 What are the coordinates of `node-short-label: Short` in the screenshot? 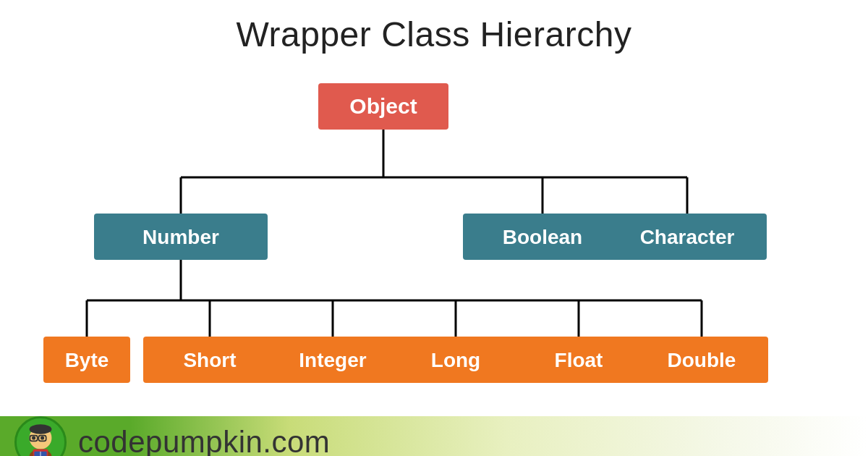 It's located at (210, 360).